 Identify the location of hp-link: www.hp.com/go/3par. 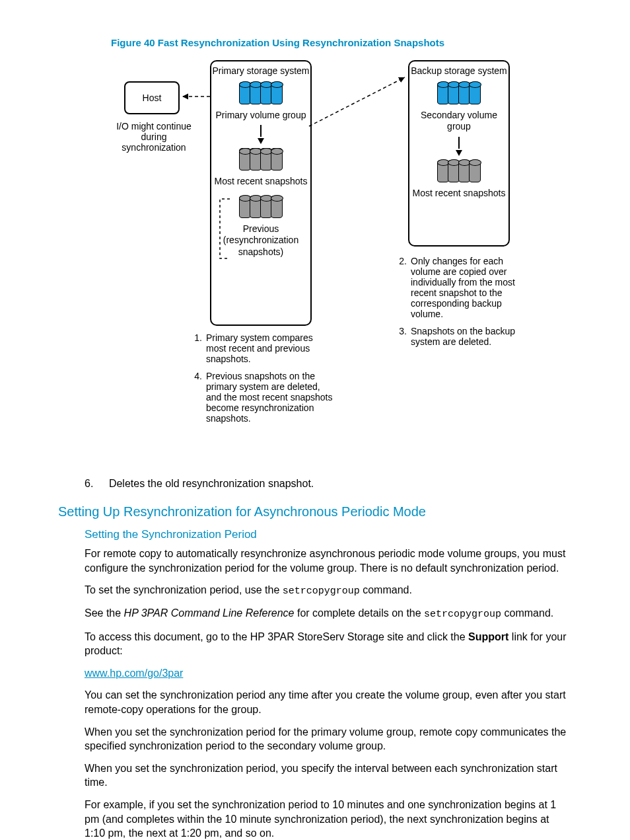
(133, 673).